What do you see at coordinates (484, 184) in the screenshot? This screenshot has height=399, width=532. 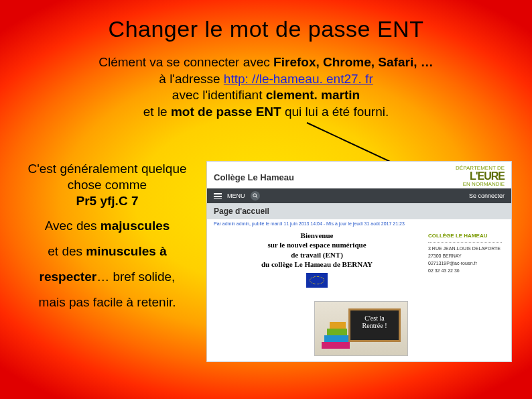 I see `logo-small2: EN NORMANDIE` at bounding box center [484, 184].